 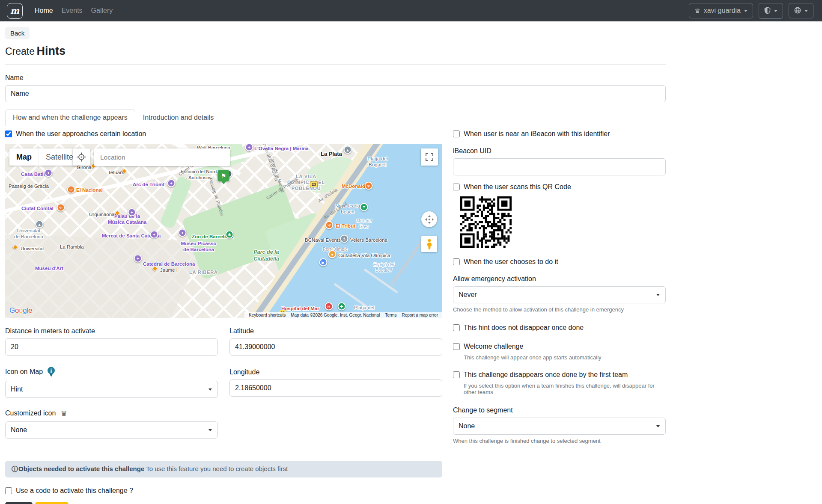 What do you see at coordinates (223, 491) in the screenshot?
I see `use-code-checkbox-row: Use a code to activate this challenge ?` at bounding box center [223, 491].